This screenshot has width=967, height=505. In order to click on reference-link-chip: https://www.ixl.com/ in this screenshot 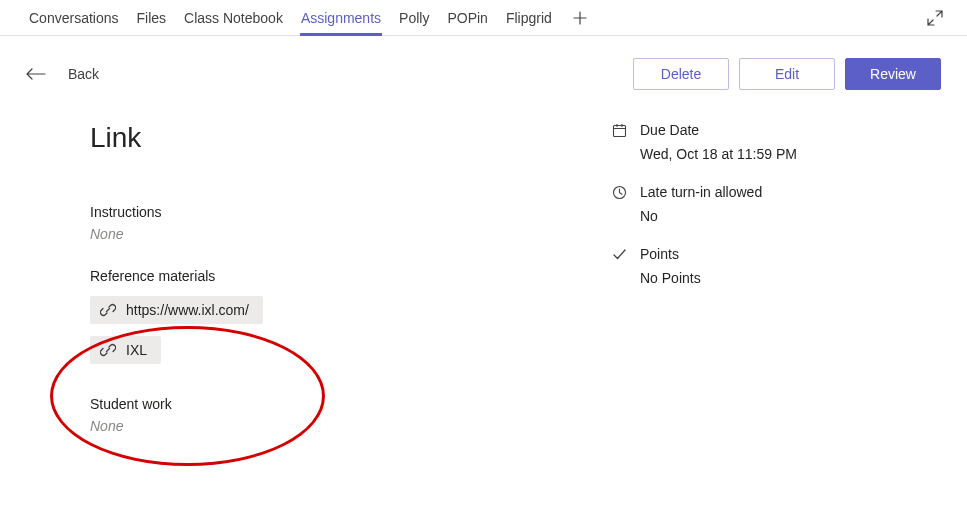, I will do `click(176, 310)`.